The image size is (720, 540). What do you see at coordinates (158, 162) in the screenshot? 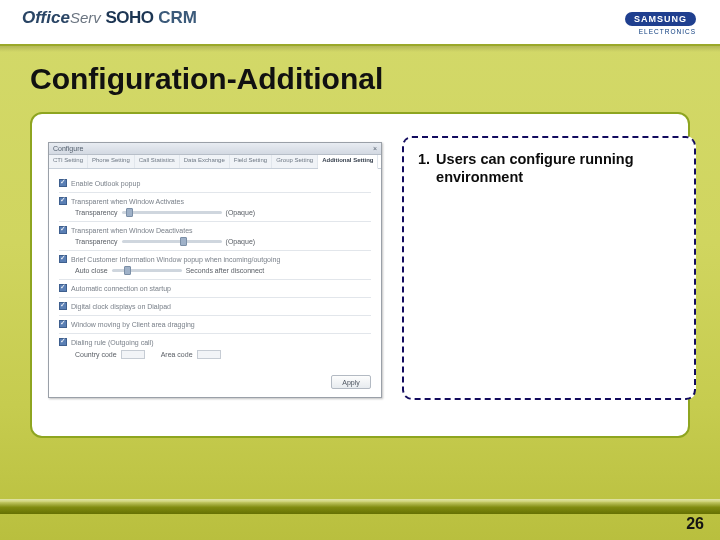
I see `tab-call-statistics: Call Statistics` at bounding box center [158, 162].